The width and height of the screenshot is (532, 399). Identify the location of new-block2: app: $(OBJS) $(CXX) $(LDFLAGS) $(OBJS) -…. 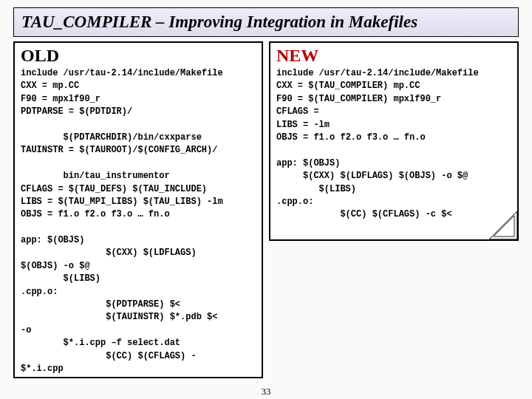
(372, 189).